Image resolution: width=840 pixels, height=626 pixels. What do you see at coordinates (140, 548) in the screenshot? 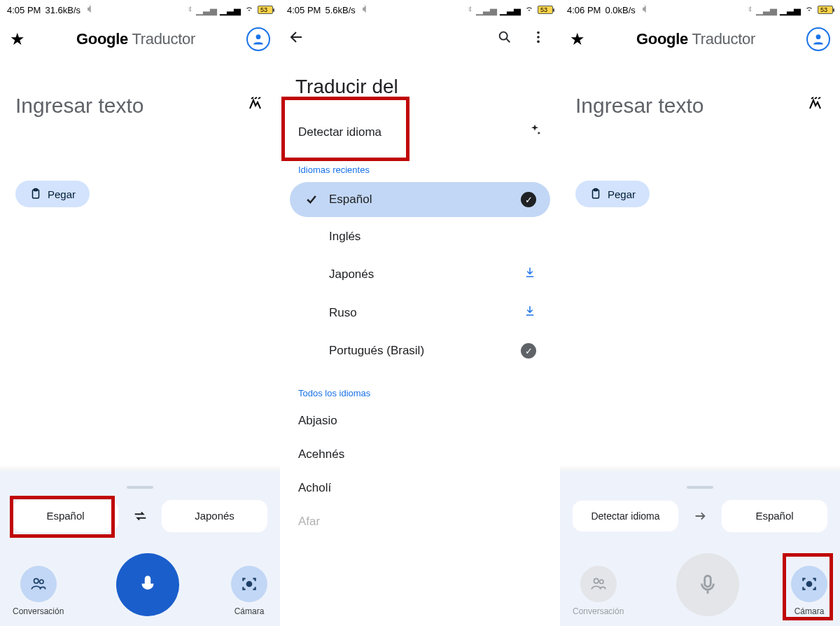
I see `bottom-panel: Español Japonés Conversación Cámara` at bounding box center [140, 548].